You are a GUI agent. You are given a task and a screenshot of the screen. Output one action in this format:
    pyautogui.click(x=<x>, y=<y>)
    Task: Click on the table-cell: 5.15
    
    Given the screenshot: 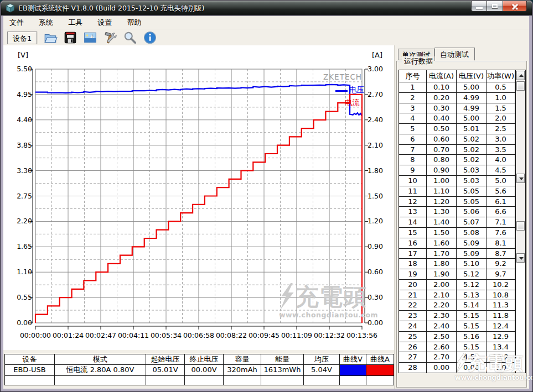 What is the action you would take?
    pyautogui.click(x=472, y=347)
    